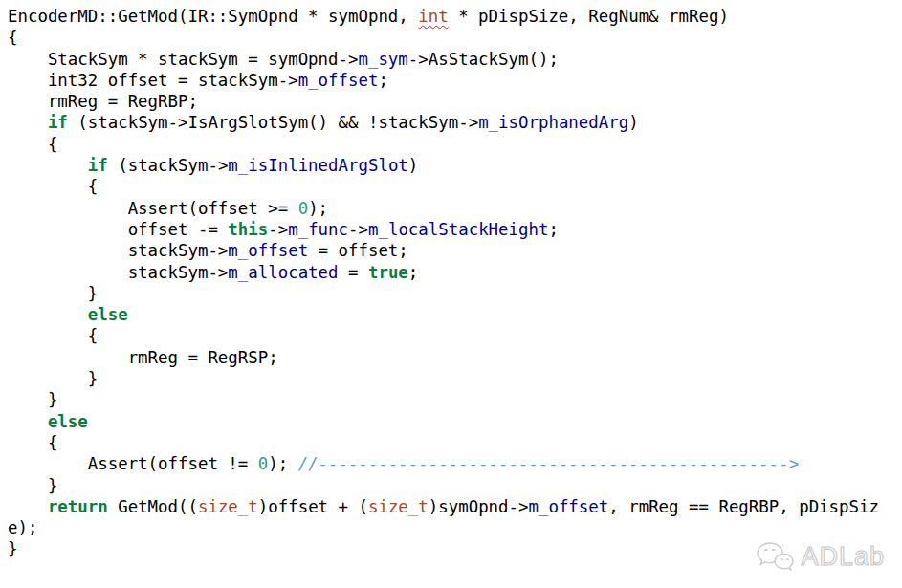  I want to click on code-token-comment: //--------------------------------------…, so click(549, 464).